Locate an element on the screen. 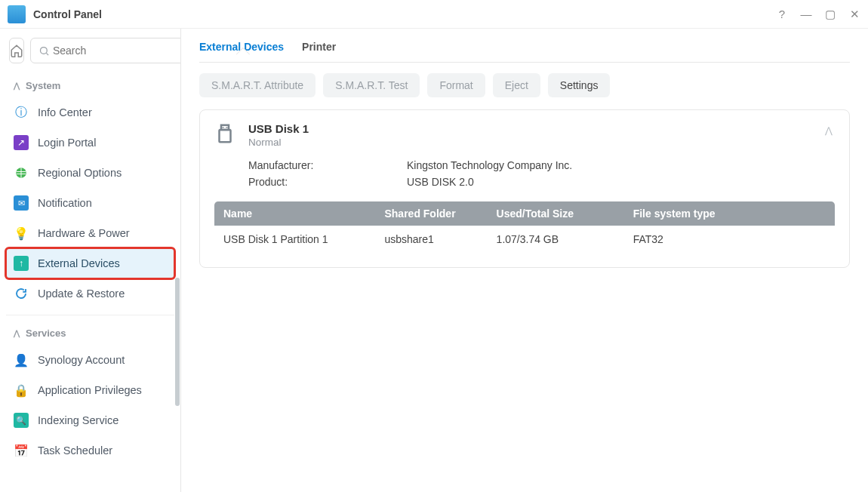 The image size is (868, 492). sidebar-item-regional-options: Regional Options is located at coordinates (91, 173).